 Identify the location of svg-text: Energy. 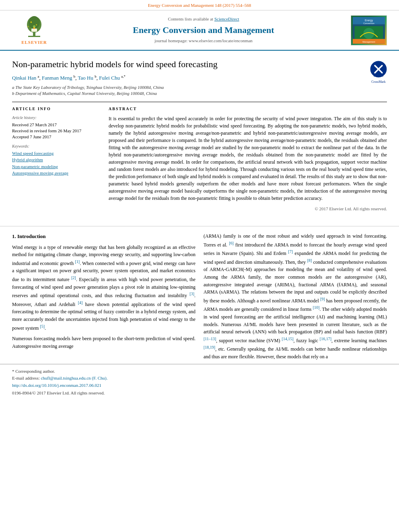
(369, 21).